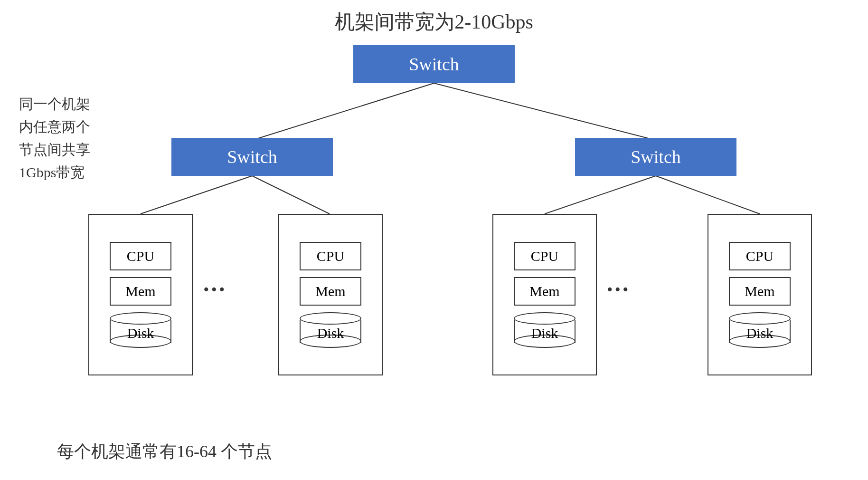 Image resolution: width=868 pixels, height=480 pixels. I want to click on node2-mem: Mem, so click(330, 291).